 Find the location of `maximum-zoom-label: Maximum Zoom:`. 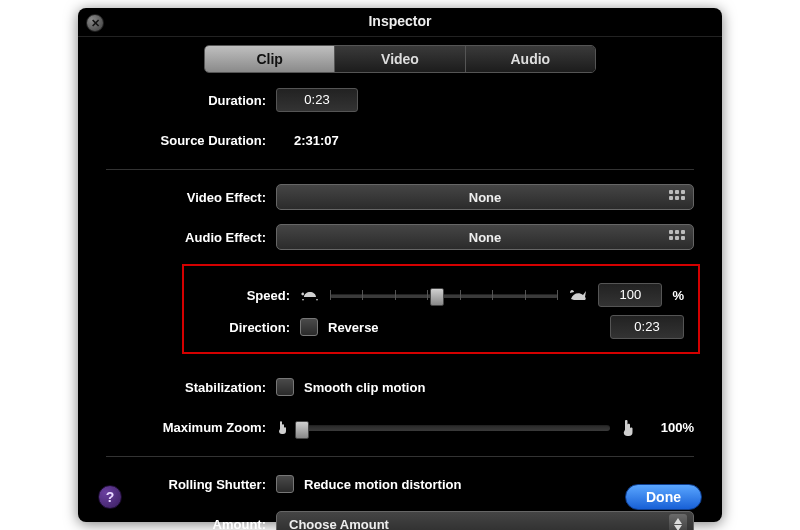

maximum-zoom-label: Maximum Zoom: is located at coordinates (186, 428).